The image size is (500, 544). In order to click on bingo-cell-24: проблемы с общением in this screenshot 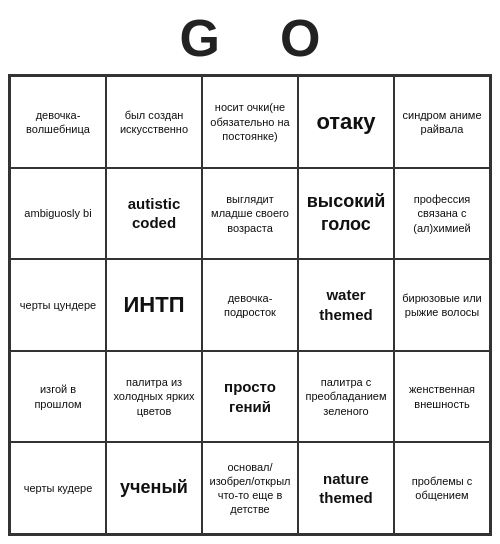, I will do `click(442, 488)`.